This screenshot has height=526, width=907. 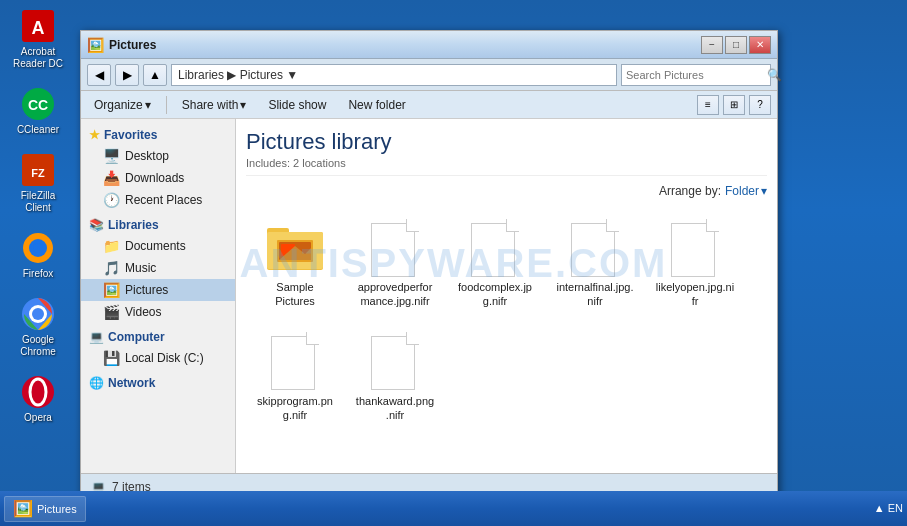 I want to click on arrange-by-button: Folder ▾, so click(x=746, y=191).